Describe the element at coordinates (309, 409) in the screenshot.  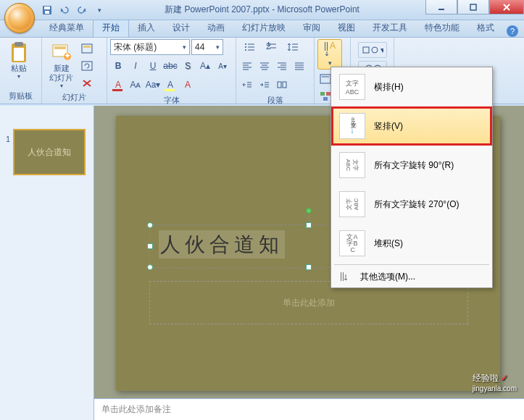
I see `notes-pane: 单击此处添加备注` at that location.